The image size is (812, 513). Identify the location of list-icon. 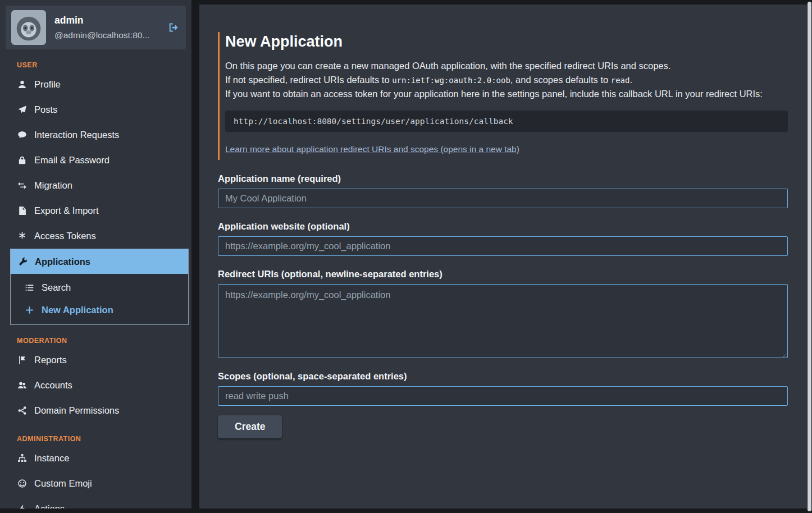
(29, 287).